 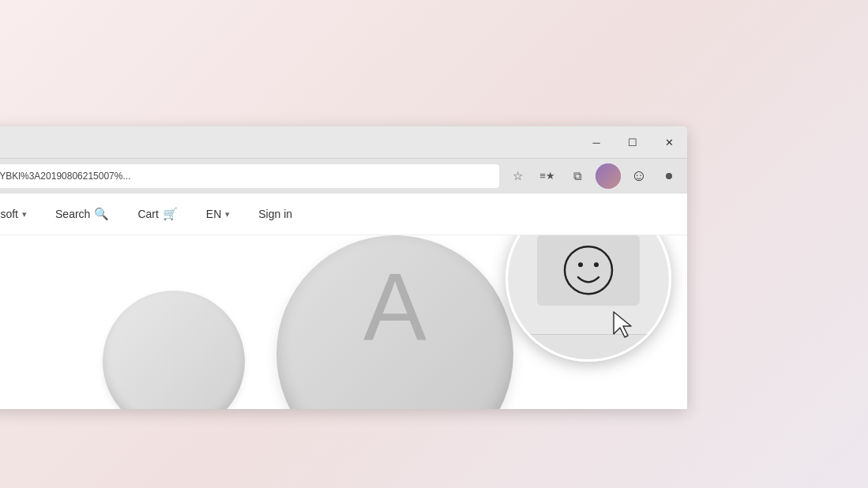 What do you see at coordinates (547, 175) in the screenshot?
I see `reading-list-icon: ≡★` at bounding box center [547, 175].